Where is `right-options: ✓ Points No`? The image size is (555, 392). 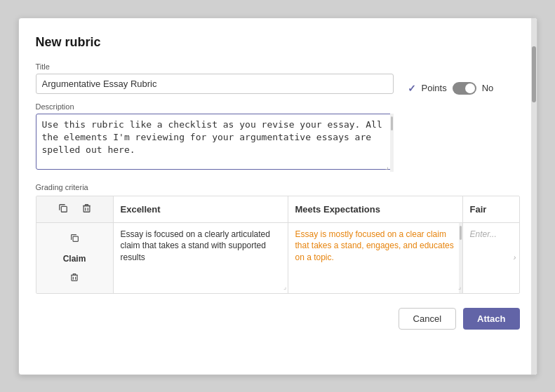
right-options: ✓ Points No is located at coordinates (464, 79).